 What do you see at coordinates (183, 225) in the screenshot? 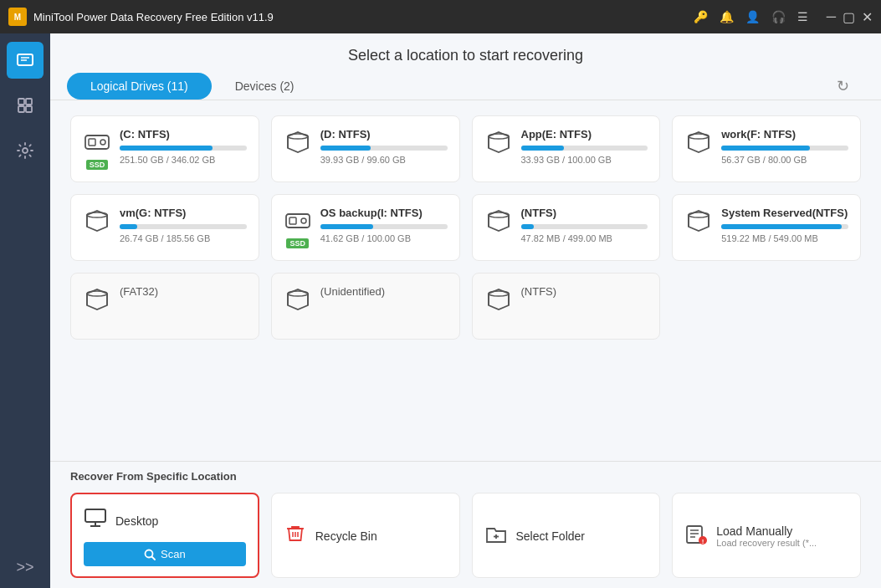
I see `drive-info: vm(G: NTFS) 26.74 GB / 185.56 GB` at bounding box center [183, 225].